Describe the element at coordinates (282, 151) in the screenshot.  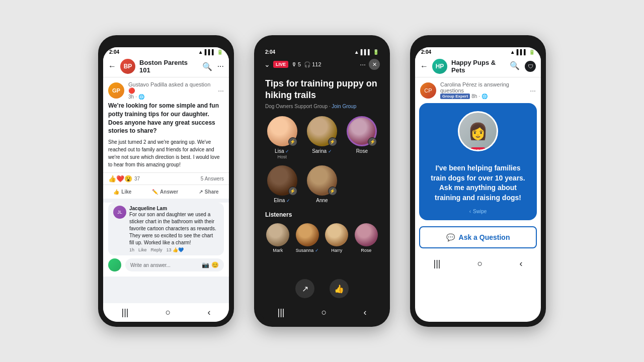
I see `speaker-lisa-name: Lisa ✓` at that location.